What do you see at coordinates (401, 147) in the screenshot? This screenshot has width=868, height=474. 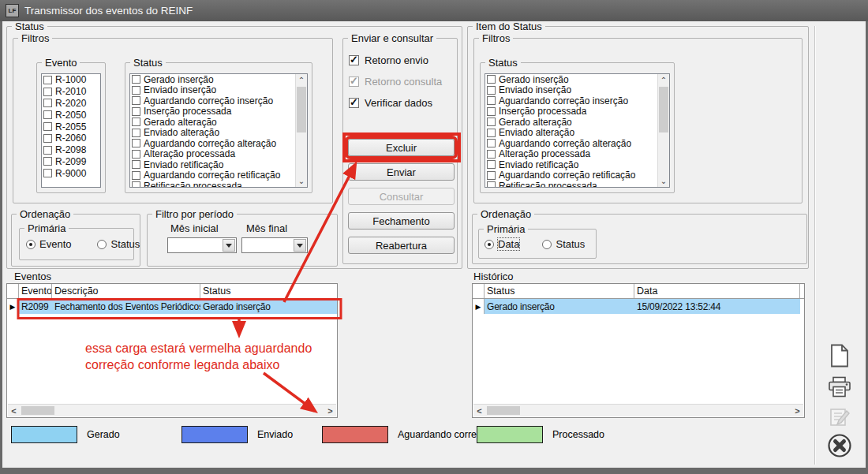 I see `action-button: Excluir` at bounding box center [401, 147].